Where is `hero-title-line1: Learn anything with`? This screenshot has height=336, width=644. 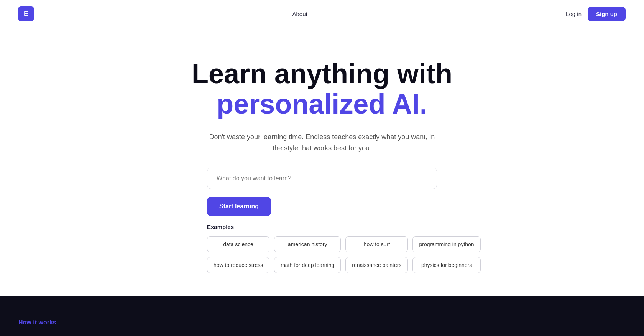
hero-title-line1: Learn anything with is located at coordinates (322, 74).